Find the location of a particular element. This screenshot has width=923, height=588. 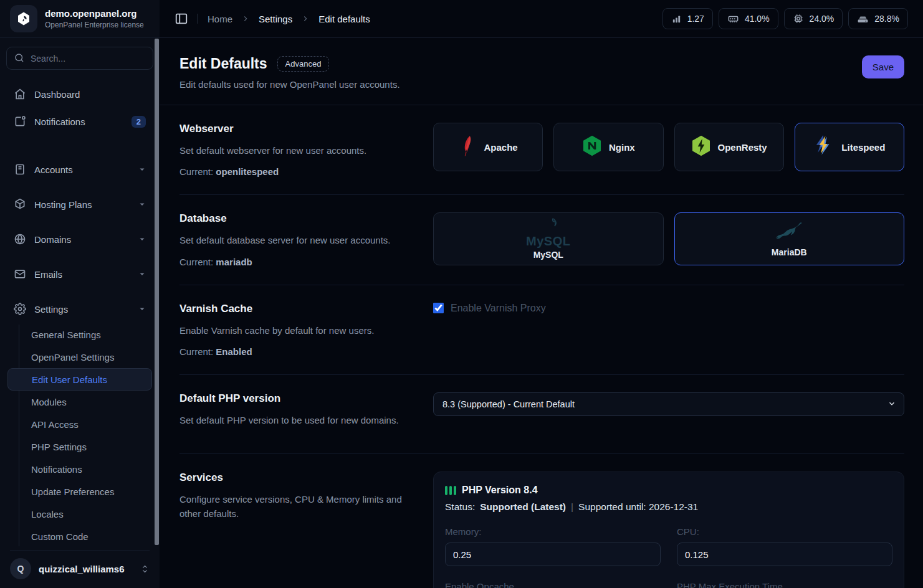

submenu-item-openpanel-settings: OpenPanel Settings is located at coordinates (80, 357).